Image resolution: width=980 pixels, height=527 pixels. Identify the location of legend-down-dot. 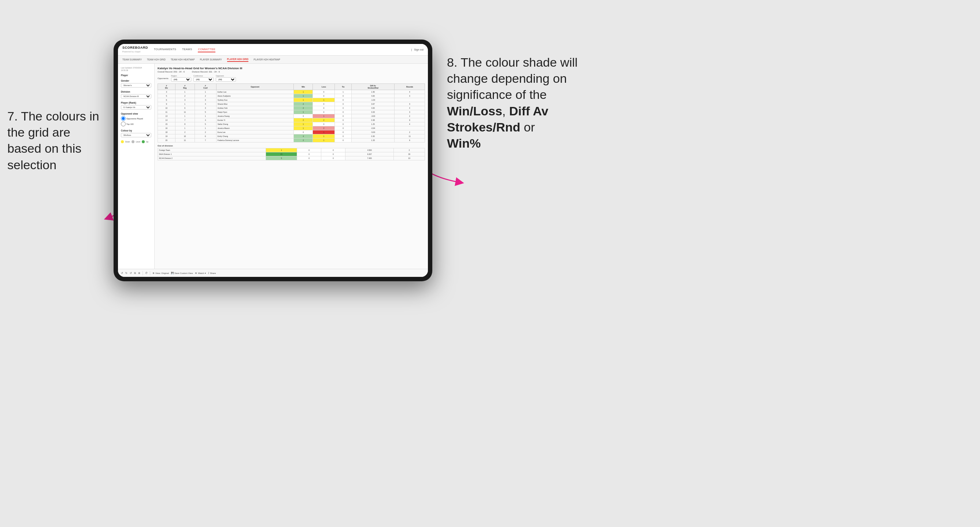
(123, 142).